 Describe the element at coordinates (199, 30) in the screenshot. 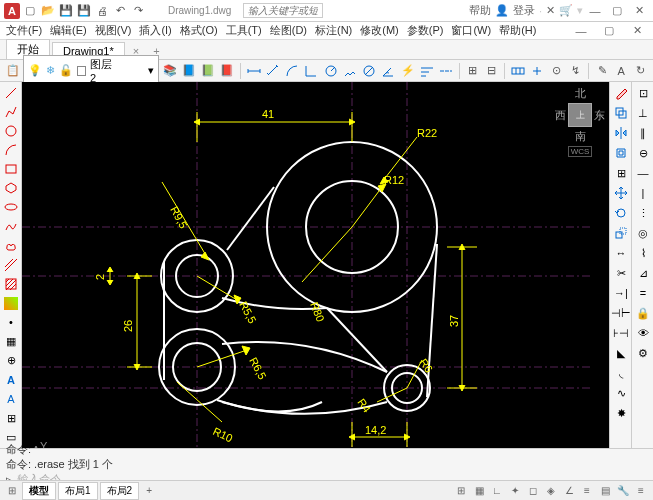

I see `menu-format: 格式(O)` at that location.